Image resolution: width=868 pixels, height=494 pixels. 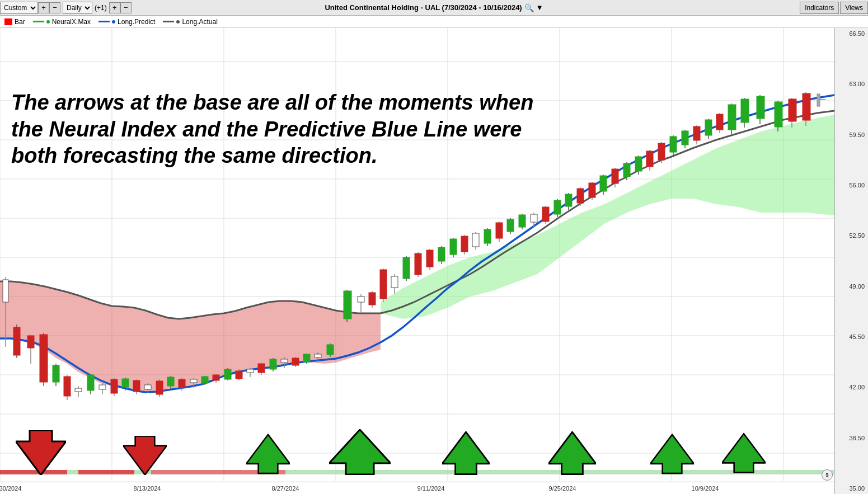 I want to click on date-axis: 7/30/2024 8/13/2024 8/27/2024 9/11/2024 …, so click(x=417, y=488).